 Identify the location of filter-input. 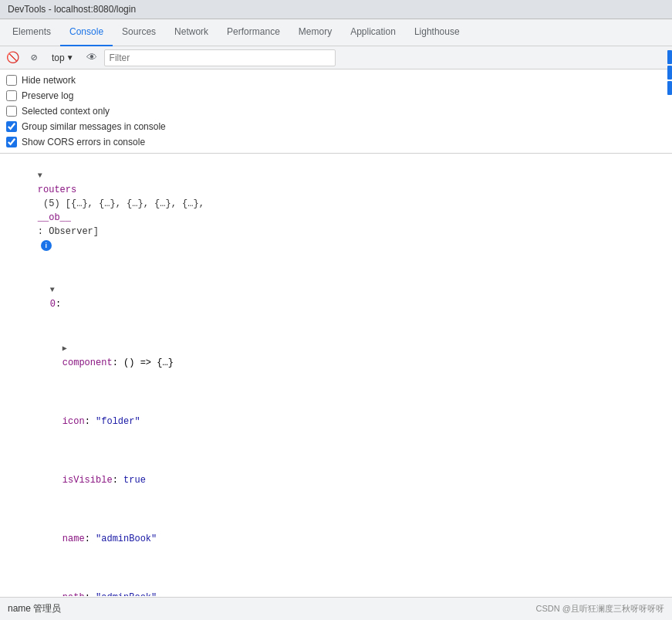
(220, 58).